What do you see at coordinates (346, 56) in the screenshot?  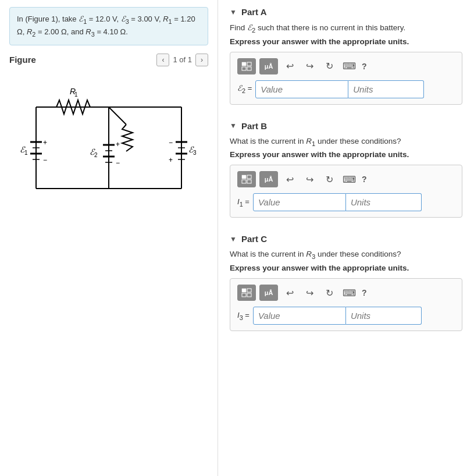 I see `part-a-section: ▼ Part A Find ℰ2 such that there is no c…` at bounding box center [346, 56].